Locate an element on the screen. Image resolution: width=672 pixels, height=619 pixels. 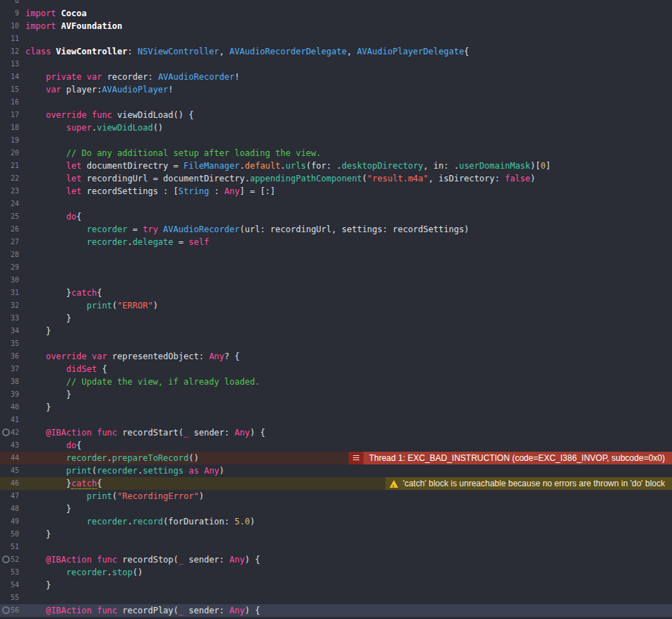
line-number: 10 is located at coordinates (11, 26).